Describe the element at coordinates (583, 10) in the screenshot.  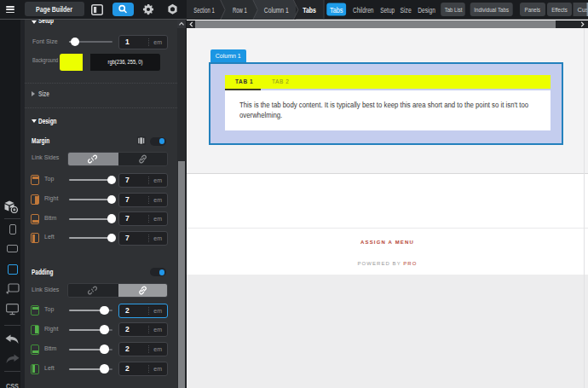
I see `svg-text: Custom` at that location.